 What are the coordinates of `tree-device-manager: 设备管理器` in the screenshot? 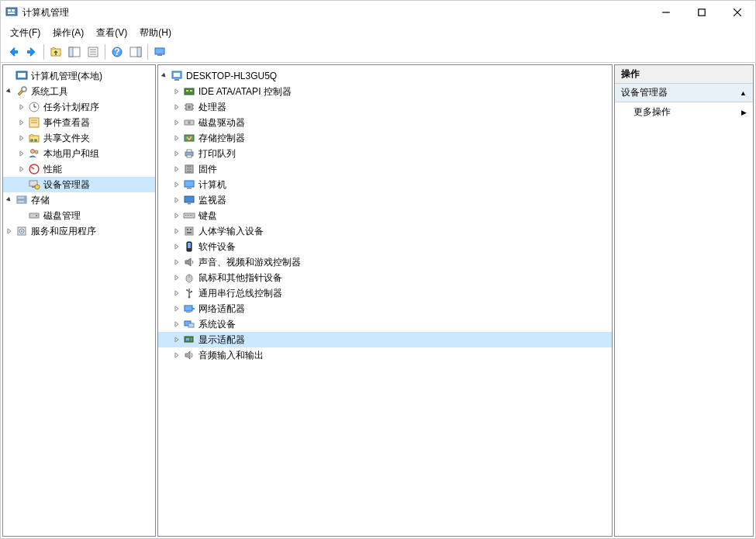 It's located at (79, 185).